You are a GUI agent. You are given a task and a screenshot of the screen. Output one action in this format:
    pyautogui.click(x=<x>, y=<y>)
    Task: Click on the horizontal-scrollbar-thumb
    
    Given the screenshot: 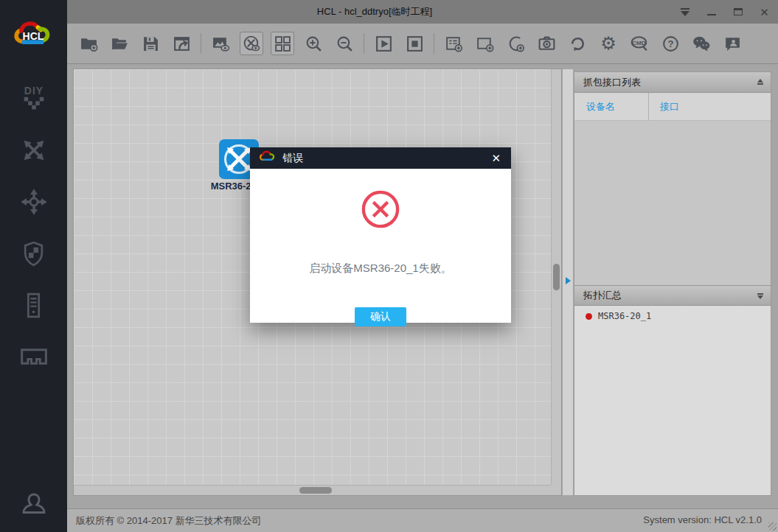 What is the action you would take?
    pyautogui.click(x=316, y=491)
    